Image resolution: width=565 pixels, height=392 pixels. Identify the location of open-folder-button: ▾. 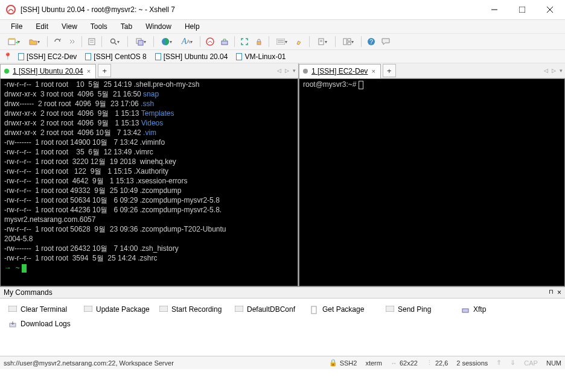
(34, 42).